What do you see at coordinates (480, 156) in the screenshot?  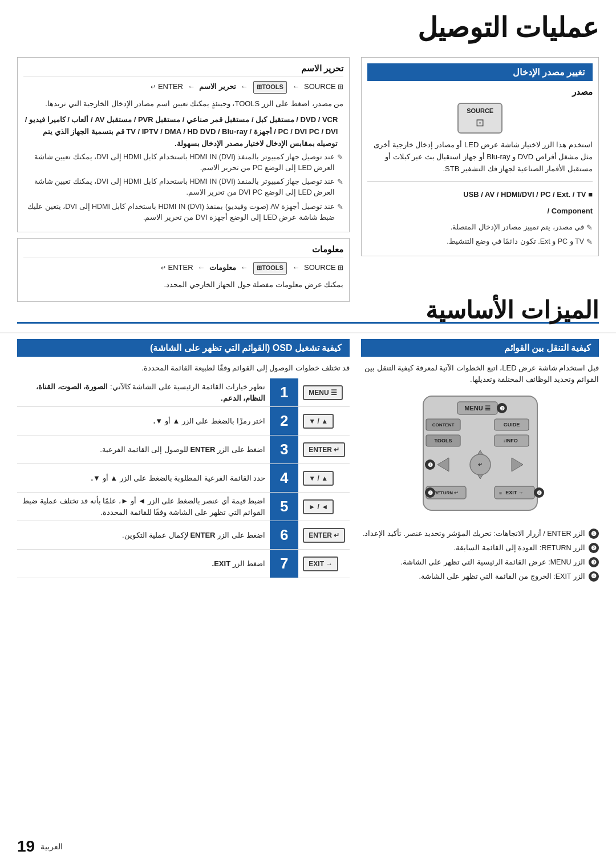 I see `source-change-box: تغيير مصدر الإدخال مصدر SOURCE ⊡ استخدم …` at bounding box center [480, 156].